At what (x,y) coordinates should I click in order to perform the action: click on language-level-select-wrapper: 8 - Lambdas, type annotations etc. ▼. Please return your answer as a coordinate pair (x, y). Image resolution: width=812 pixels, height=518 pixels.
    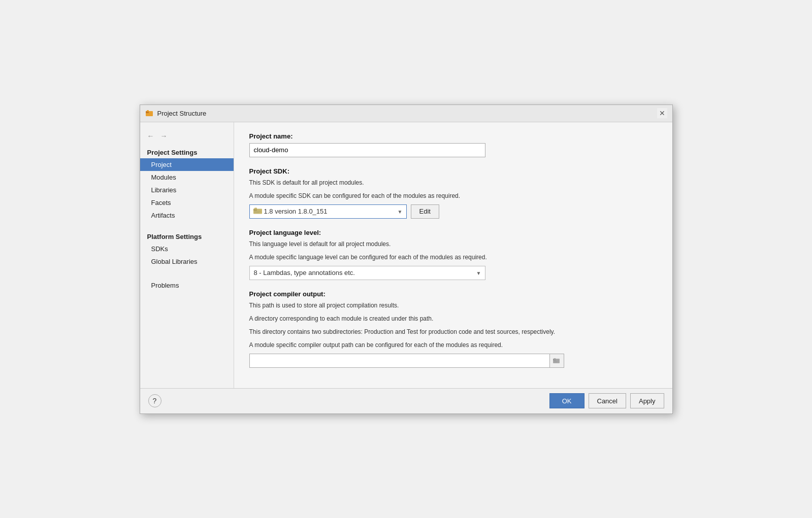
    Looking at the image, I should click on (368, 273).